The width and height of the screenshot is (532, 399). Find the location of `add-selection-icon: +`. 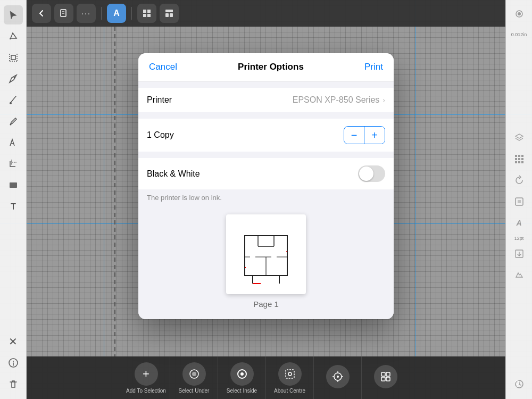

add-selection-icon: + is located at coordinates (146, 374).